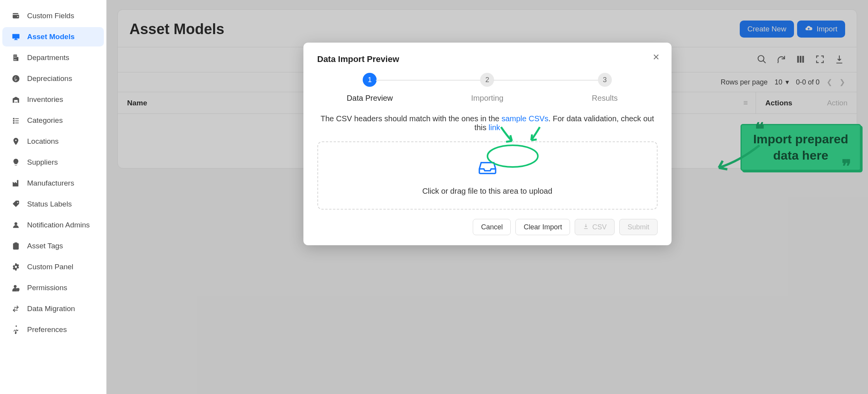 The image size is (868, 394). Describe the element at coordinates (16, 183) in the screenshot. I see `factory-icon` at that location.